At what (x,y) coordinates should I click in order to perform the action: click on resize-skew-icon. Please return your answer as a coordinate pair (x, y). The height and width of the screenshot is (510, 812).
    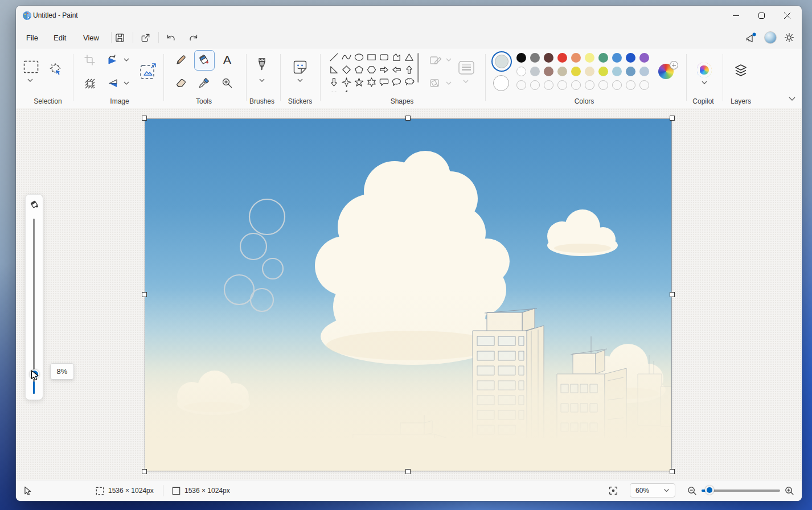
    Looking at the image, I should click on (90, 83).